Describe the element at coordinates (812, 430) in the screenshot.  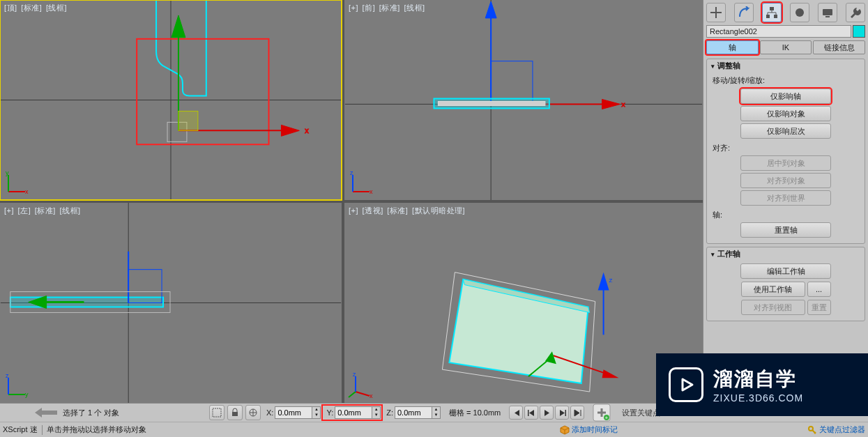
I see `key-icon` at that location.